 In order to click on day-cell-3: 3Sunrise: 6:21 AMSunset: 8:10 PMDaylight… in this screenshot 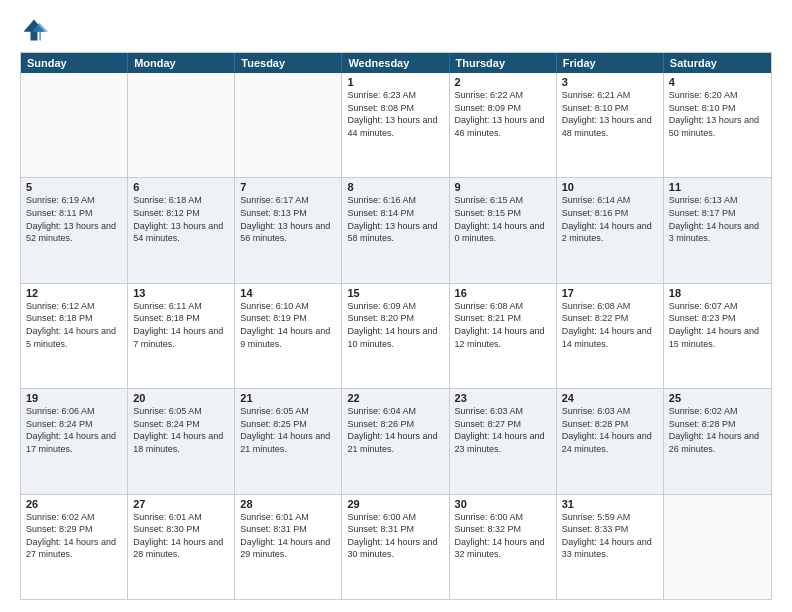, I will do `click(610, 125)`.